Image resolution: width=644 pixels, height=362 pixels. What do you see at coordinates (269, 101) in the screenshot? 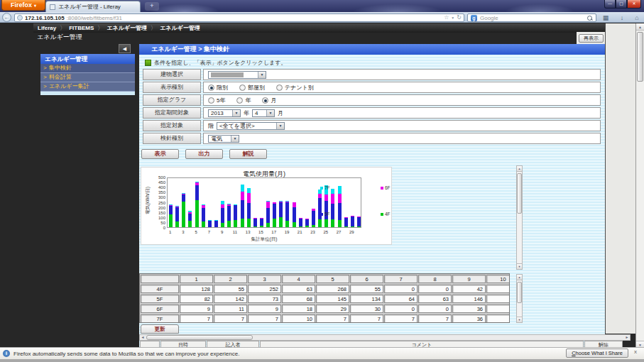
I see `radio-option: 月` at bounding box center [269, 101].